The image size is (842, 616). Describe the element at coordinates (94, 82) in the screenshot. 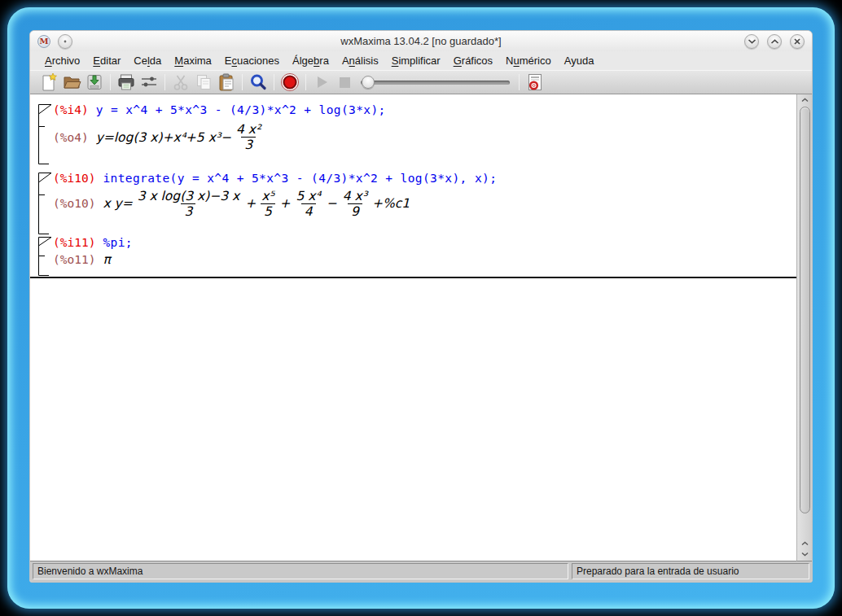

I see `save-icon` at that location.